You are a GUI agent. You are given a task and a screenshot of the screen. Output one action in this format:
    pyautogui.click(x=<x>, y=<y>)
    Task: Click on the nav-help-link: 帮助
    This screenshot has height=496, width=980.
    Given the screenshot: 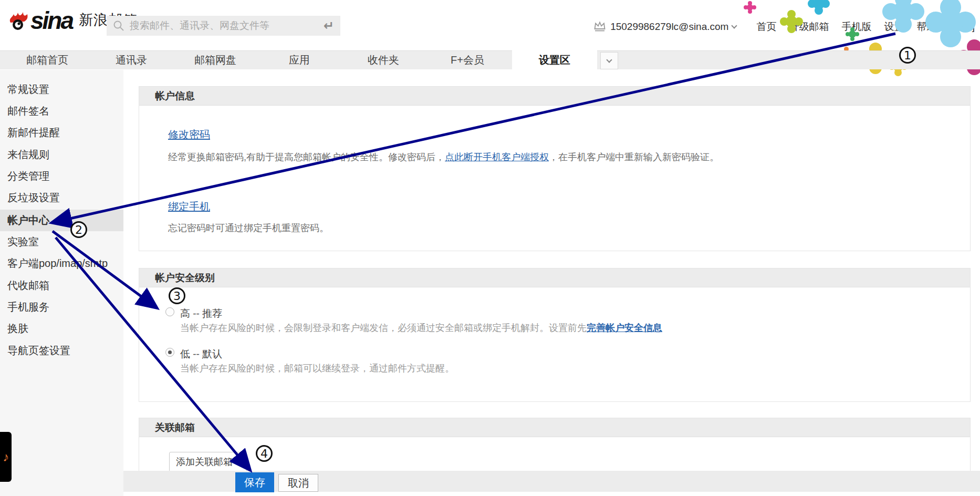 What is the action you would take?
    pyautogui.click(x=926, y=27)
    